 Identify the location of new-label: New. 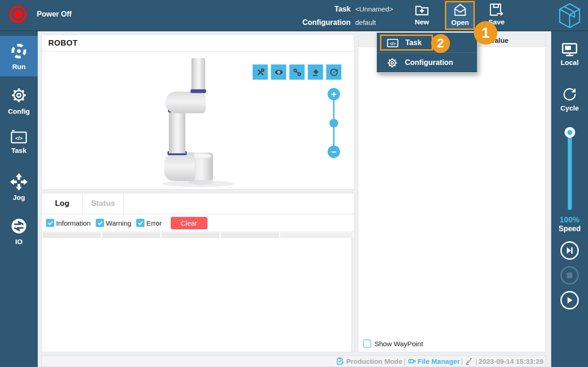
(422, 22).